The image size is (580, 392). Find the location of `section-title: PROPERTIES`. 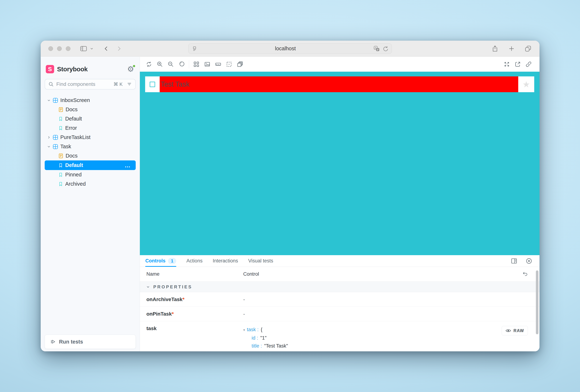

section-title: PROPERTIES is located at coordinates (173, 287).